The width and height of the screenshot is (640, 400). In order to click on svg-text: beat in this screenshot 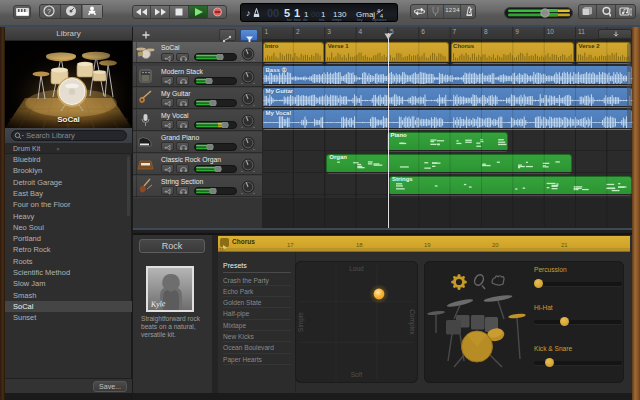, I will do `click(298, 20)`.